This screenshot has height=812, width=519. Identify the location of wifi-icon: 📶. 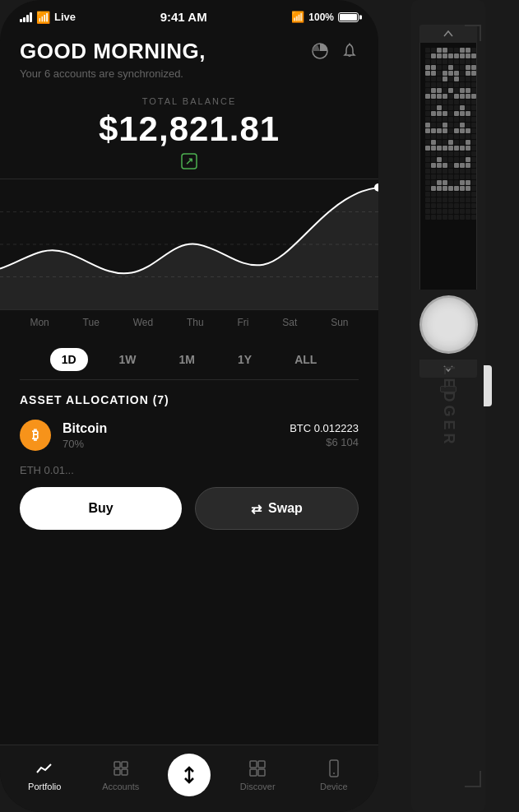
(43, 17).